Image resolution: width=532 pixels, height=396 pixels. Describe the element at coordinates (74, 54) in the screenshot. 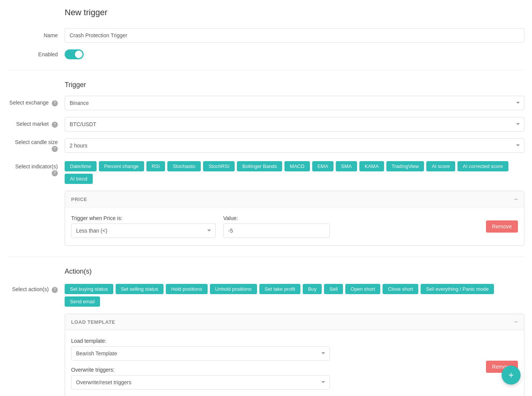

I see `toggle-slider` at that location.